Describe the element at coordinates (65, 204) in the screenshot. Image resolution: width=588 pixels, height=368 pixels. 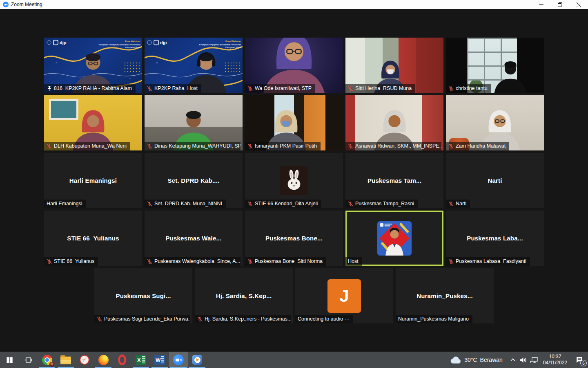
I see `participant-name-text: Harli Emaningsi` at that location.